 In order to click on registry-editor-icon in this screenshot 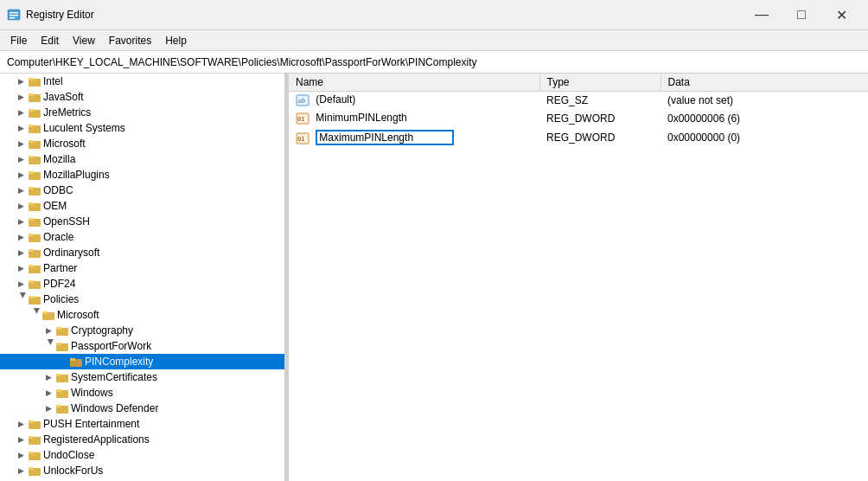, I will do `click(14, 15)`.